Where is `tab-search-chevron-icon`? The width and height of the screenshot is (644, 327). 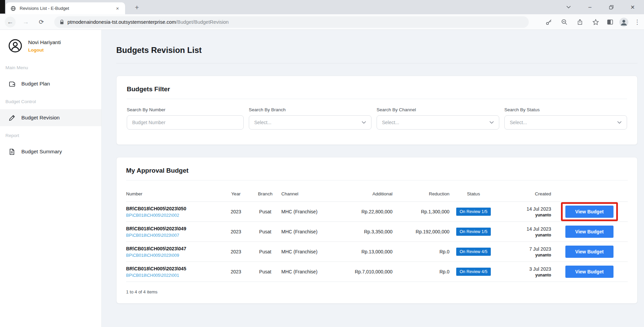
tab-search-chevron-icon is located at coordinates (569, 7).